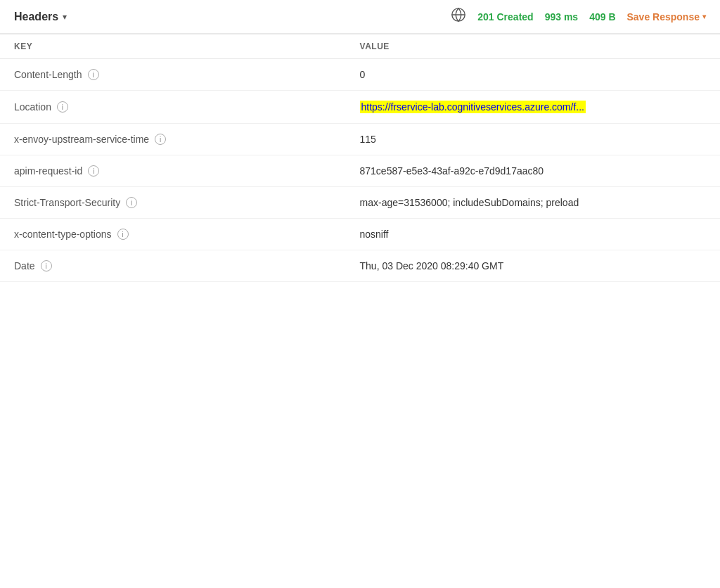  Describe the element at coordinates (360, 75) in the screenshot. I see `table-row: Content-Lengthi0` at that location.